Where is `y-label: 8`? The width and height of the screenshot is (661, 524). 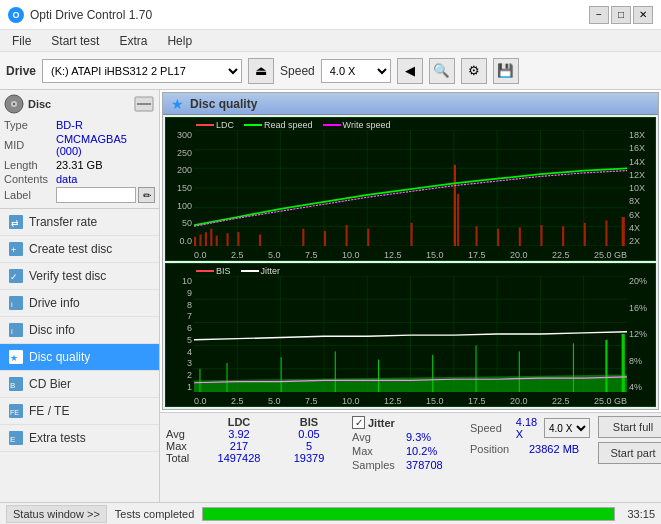
y-label: 8 is located at coordinates (190, 305).